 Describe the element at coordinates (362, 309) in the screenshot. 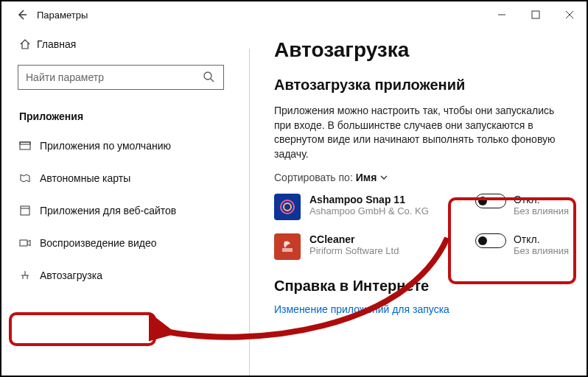

I see `help-link: Изменение приложений для запуска` at that location.